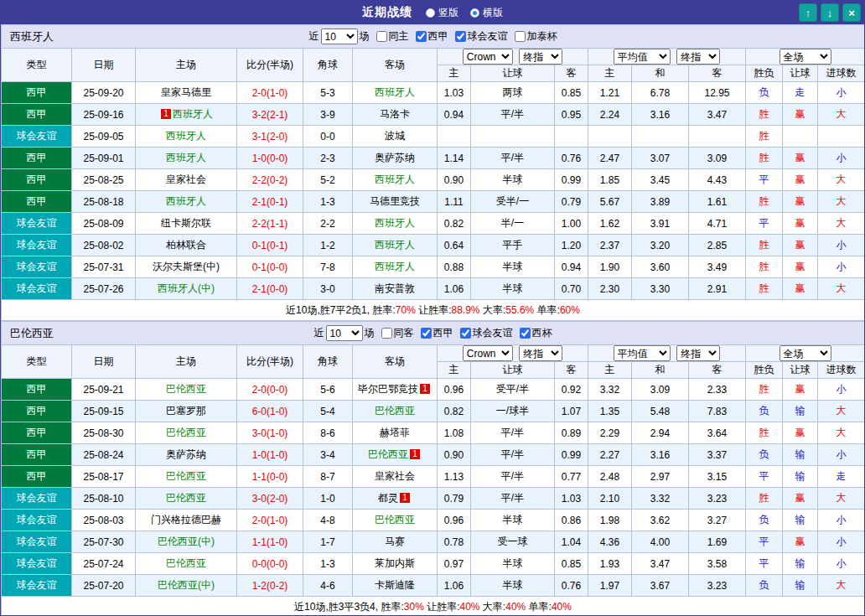 The width and height of the screenshot is (865, 616). Describe the element at coordinates (717, 158) in the screenshot. I see `avg-away-odds: 3.09` at that location.